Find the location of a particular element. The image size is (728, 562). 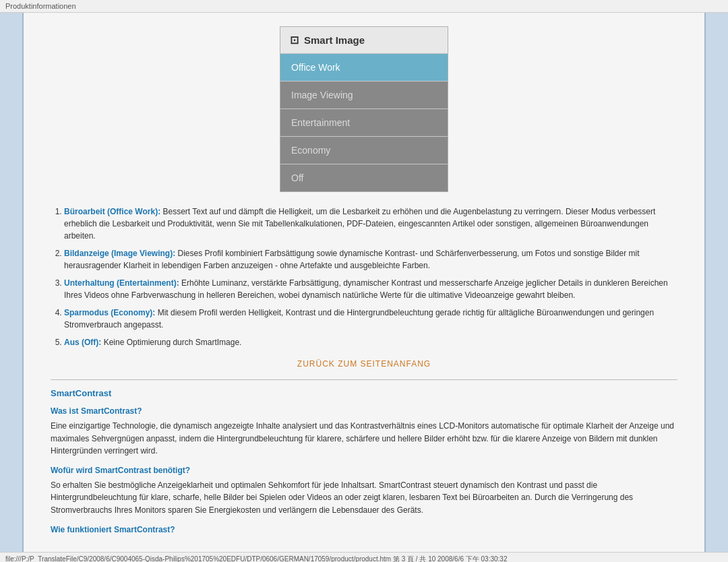

smart-image-icon: ⊡ is located at coordinates (294, 40).